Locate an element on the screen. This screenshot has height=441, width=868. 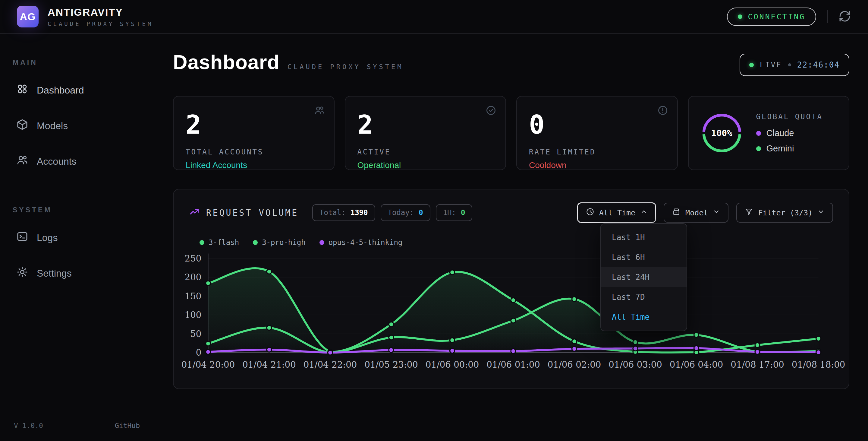
svg-text: 01/08 17:00 is located at coordinates (757, 365).